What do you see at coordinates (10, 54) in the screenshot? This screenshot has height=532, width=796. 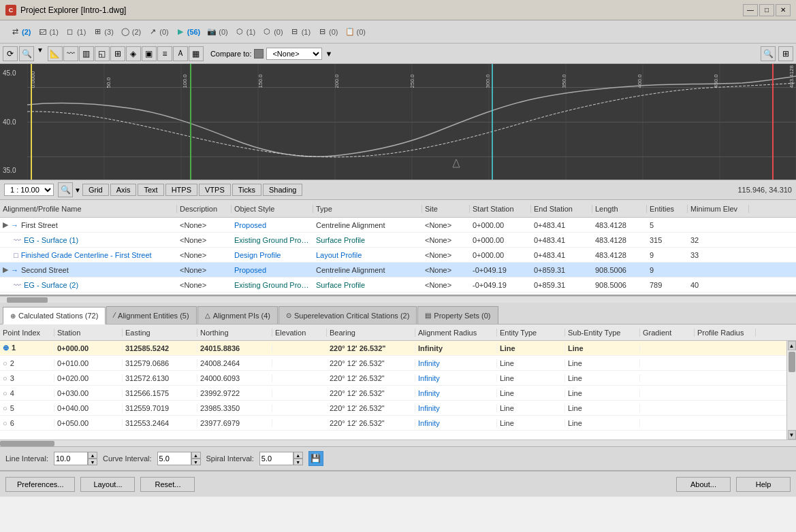 I see `zoom-extent-button: ⟳` at bounding box center [10, 54].